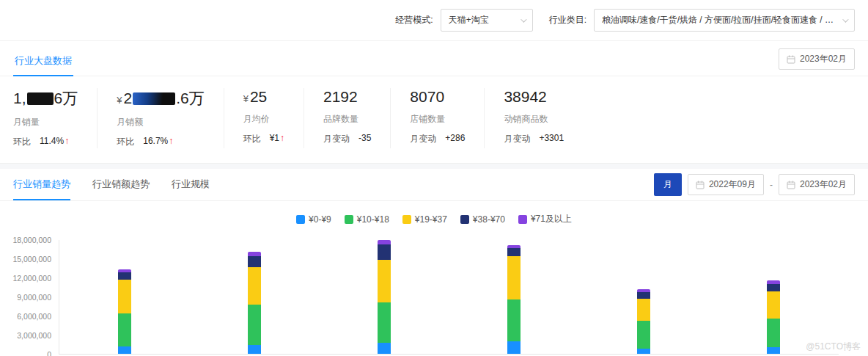 Image resolution: width=868 pixels, height=356 pixels. I want to click on stat-sub: 环比16.7%↑, so click(160, 142).